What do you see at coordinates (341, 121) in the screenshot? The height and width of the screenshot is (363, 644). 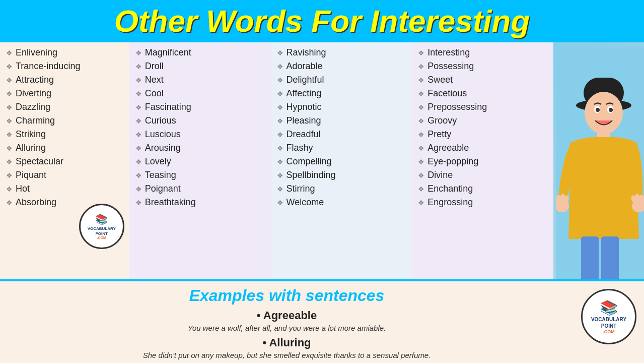 I see `word-item: Pleasing` at bounding box center [341, 121].